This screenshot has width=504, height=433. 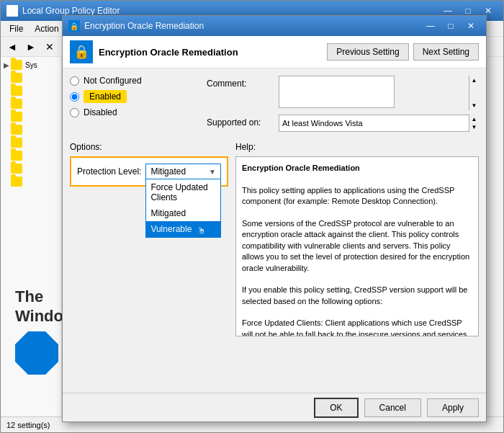 I want to click on disabled-radio, so click(x=75, y=112).